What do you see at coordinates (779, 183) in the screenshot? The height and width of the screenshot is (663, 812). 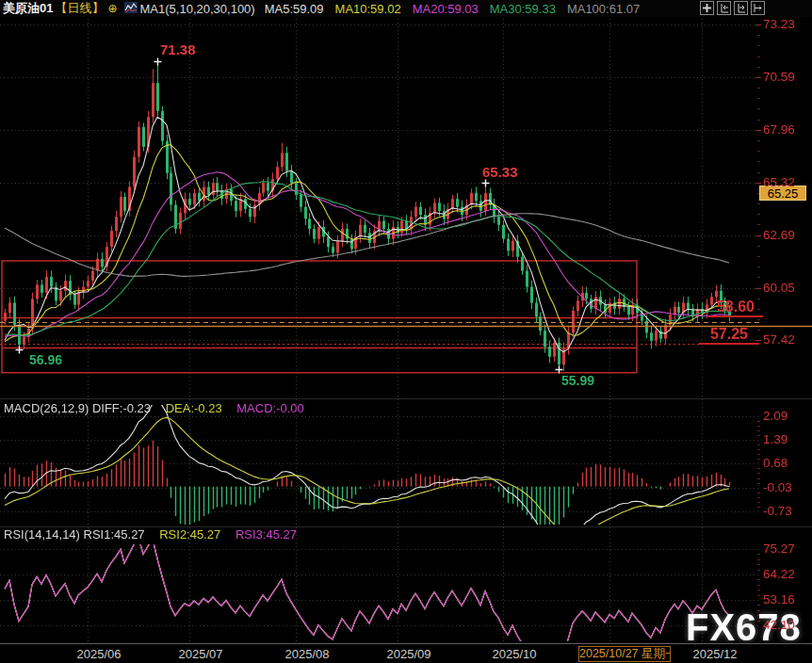 I see `axis-tick-label: 65.32` at bounding box center [779, 183].